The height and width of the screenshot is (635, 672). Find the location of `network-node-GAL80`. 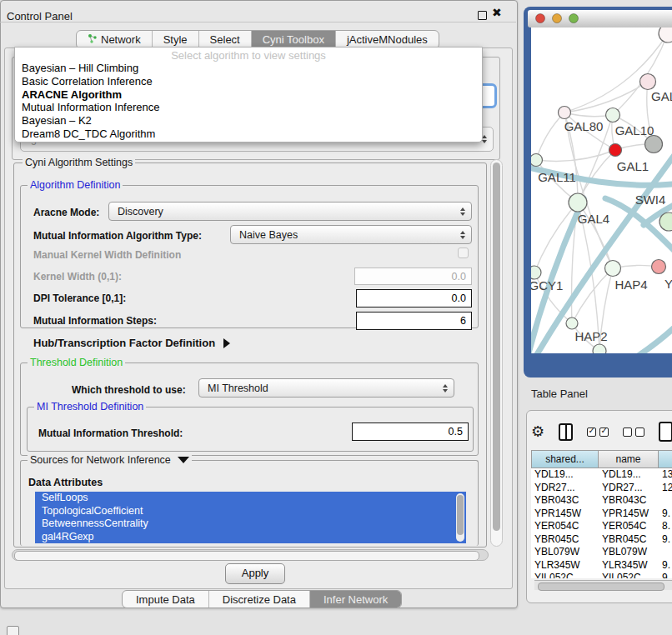

network-node-GAL80 is located at coordinates (565, 113).